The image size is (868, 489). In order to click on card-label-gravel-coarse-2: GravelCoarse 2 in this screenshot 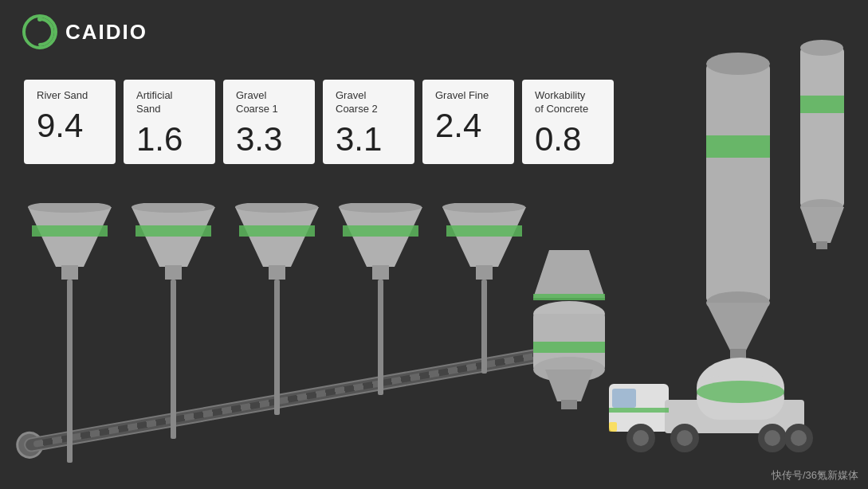, I will do `click(368, 103)`.